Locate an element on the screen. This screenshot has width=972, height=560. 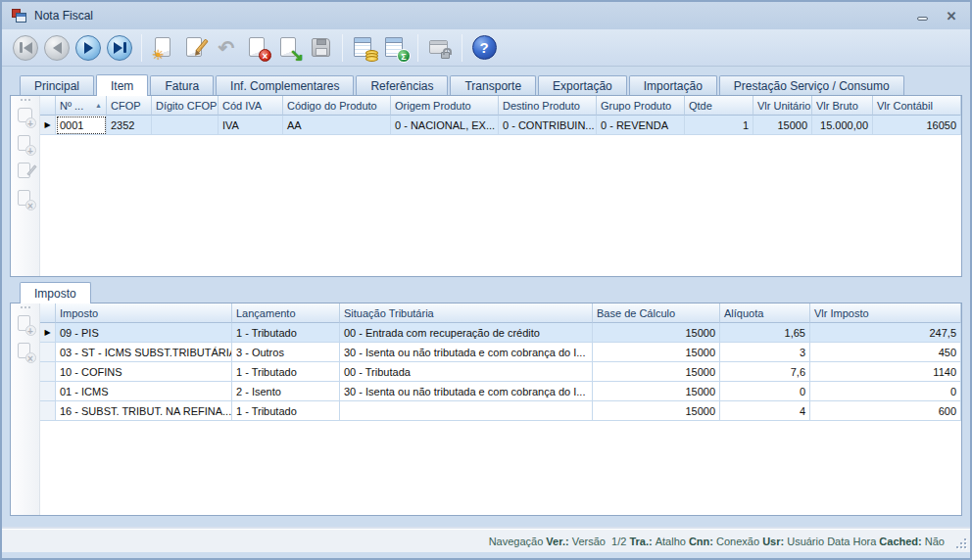
item-grid-cell-0-6: 0 - CONTRIBUIN... is located at coordinates (548, 125).